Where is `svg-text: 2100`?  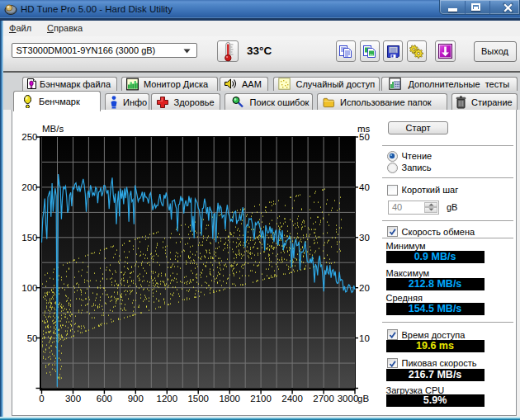 svg-text: 2100 is located at coordinates (261, 399).